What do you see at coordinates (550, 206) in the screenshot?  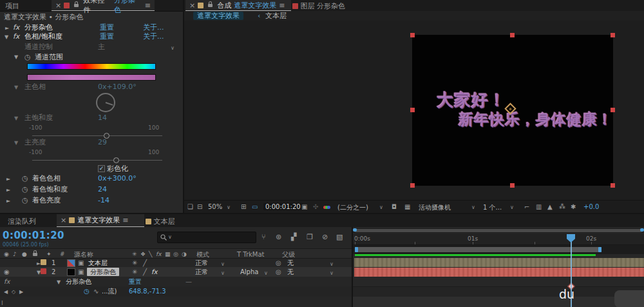 I see `timeline-button-icon: ▲` at bounding box center [550, 206].